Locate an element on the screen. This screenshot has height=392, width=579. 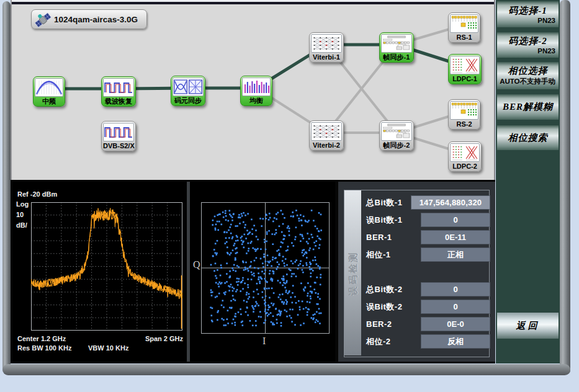
window-frame-right is located at coordinates (565, 187).